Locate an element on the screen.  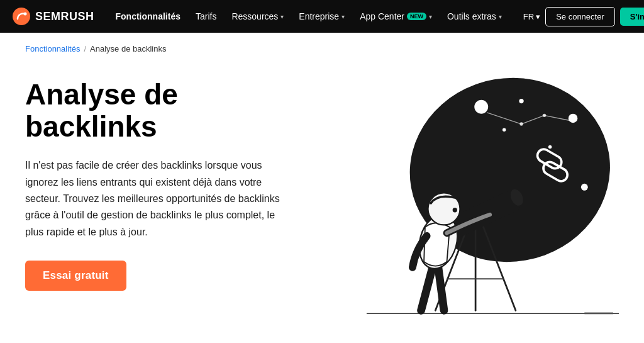
nav-item-entreprise: Entreprise ▾ is located at coordinates (322, 16).